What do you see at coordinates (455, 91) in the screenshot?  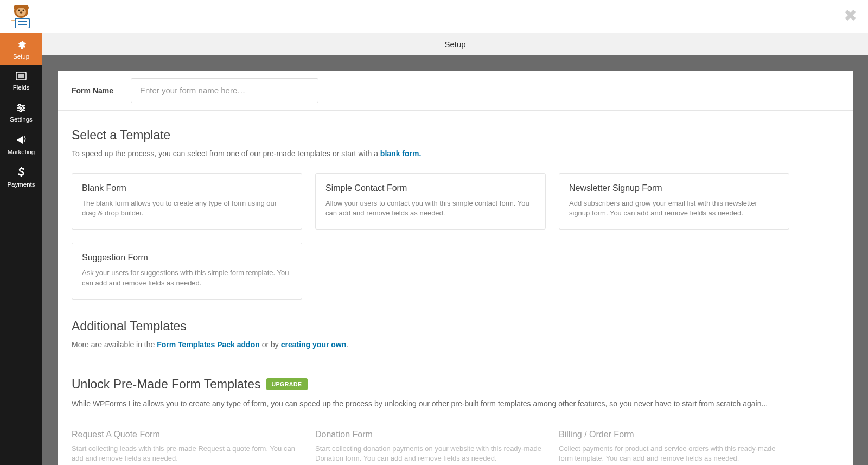 I see `form-name-row: Form Name` at bounding box center [455, 91].